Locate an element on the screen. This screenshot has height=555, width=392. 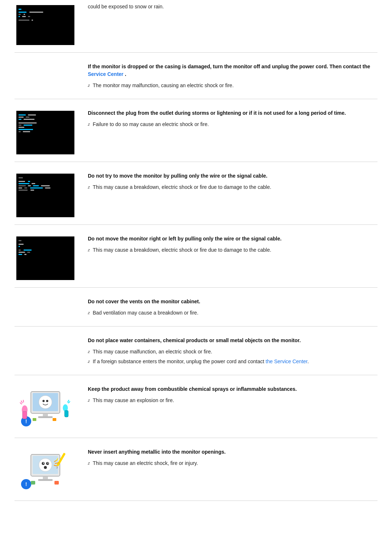
section-water: Do not place water containers, chemical … is located at coordinates (196, 351).